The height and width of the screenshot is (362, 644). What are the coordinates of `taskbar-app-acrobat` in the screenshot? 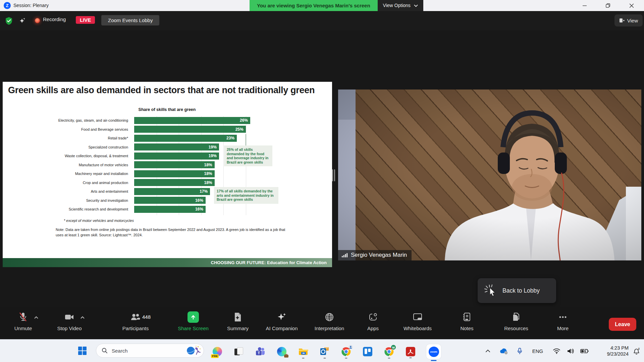 It's located at (411, 352).